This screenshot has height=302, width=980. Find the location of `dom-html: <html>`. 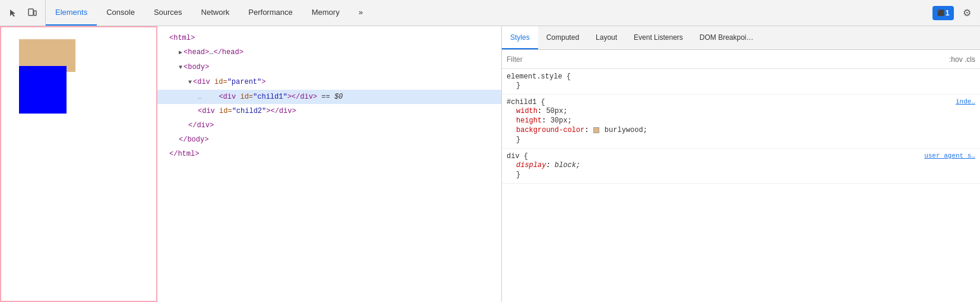

dom-html: <html> is located at coordinates (329, 38).